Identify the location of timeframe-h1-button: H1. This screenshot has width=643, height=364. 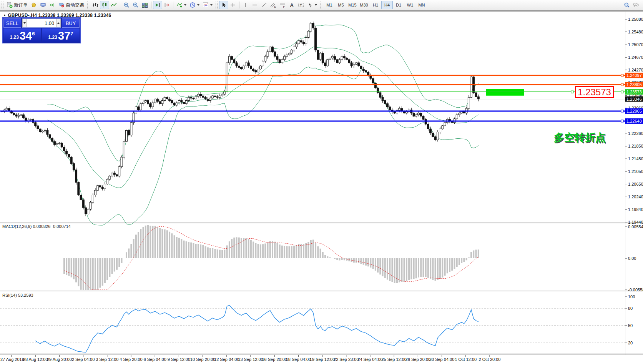
(375, 5).